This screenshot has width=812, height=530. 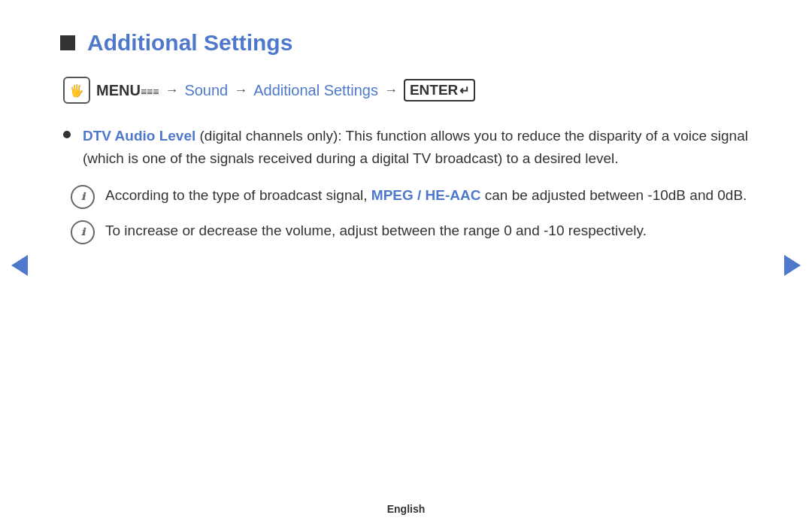 I want to click on menu-remote-icon: 🖐, so click(x=77, y=90).